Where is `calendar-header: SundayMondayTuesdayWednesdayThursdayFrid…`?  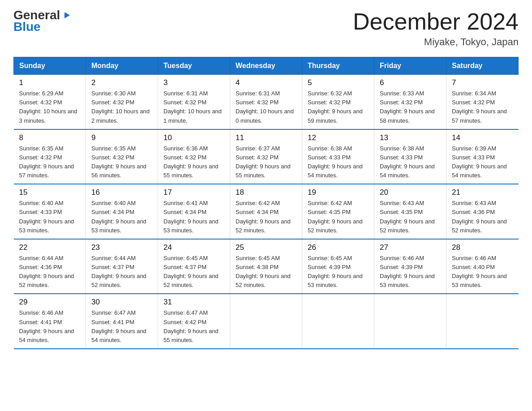 calendar-header: SundayMondayTuesdayWednesdayThursdayFrid… is located at coordinates (266, 66).